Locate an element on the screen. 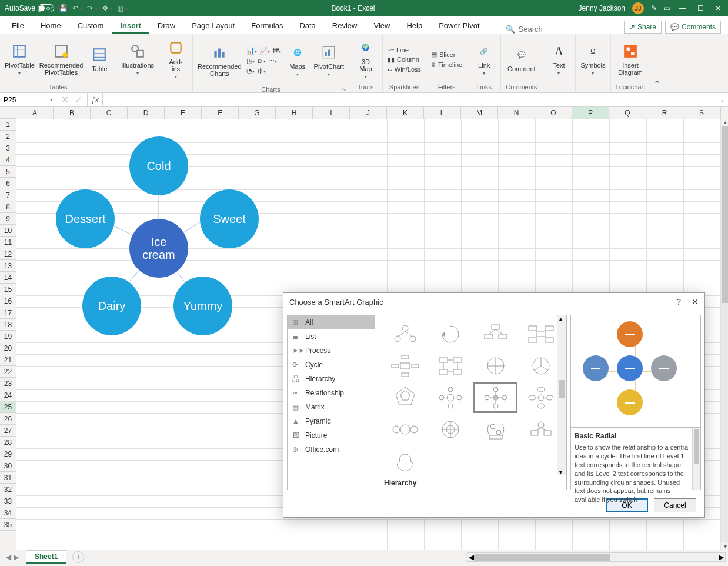 The width and height of the screenshot is (728, 566). maps-button: 🌐Maps▾ is located at coordinates (298, 61).